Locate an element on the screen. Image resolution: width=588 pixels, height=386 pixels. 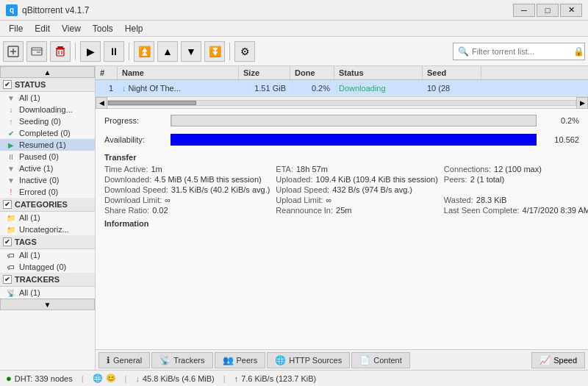
tracker-icon: 📡 is located at coordinates (11, 293).